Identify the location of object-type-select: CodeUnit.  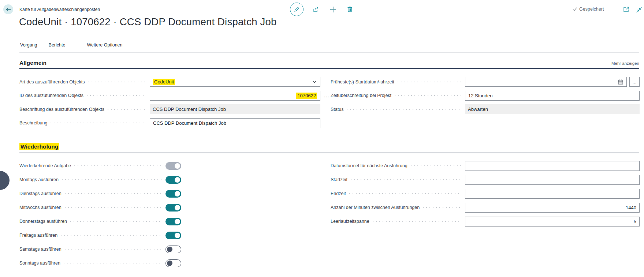
(235, 82).